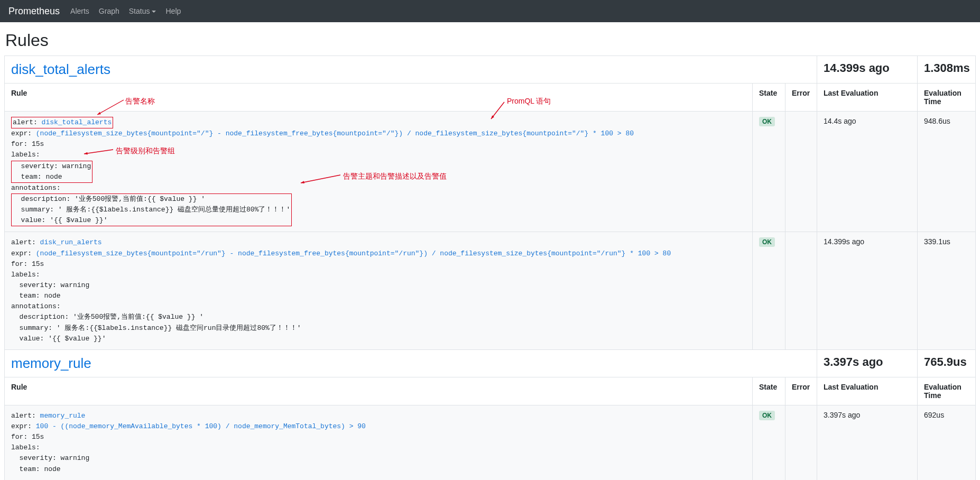 The image size is (980, 480). I want to click on rule-group-link: disk_total_alerts, so click(61, 69).